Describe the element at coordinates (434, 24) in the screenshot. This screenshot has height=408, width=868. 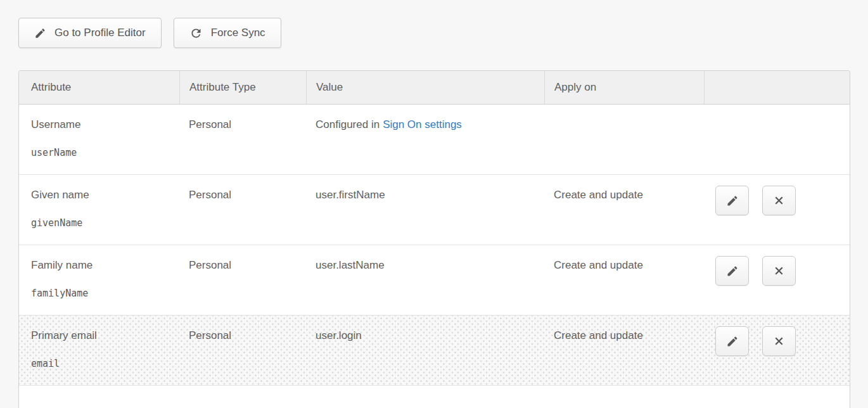
I see `toolbar: Go to Profile Editor Force Sync` at that location.